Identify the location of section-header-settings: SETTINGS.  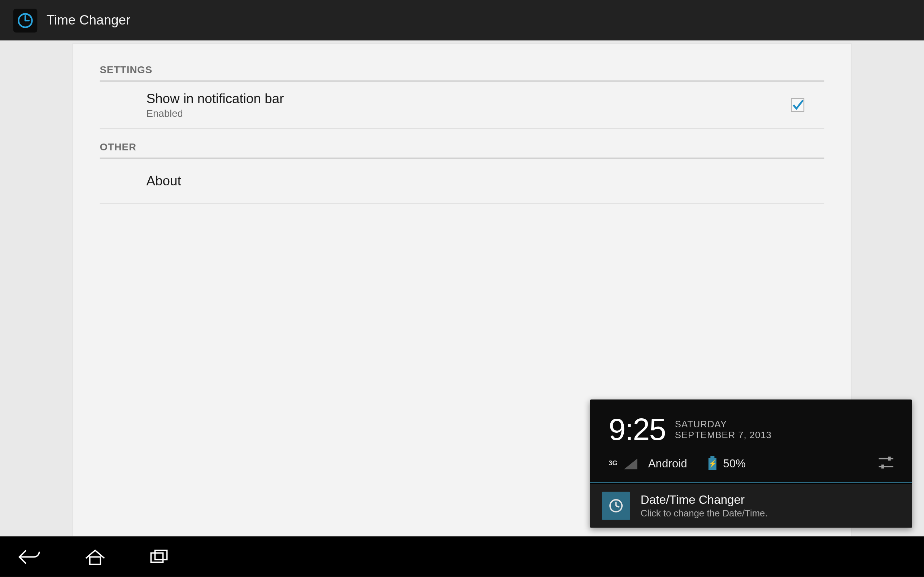
(462, 63).